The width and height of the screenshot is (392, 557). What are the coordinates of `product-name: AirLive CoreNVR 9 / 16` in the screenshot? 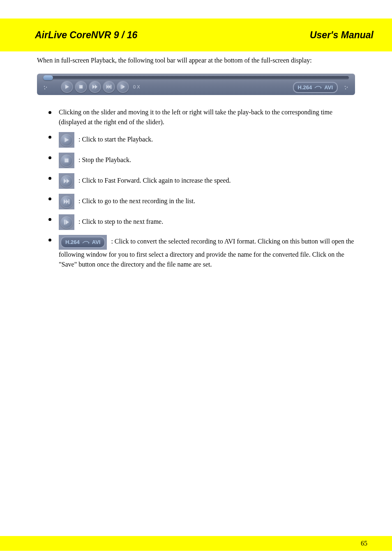 It's located at (86, 35).